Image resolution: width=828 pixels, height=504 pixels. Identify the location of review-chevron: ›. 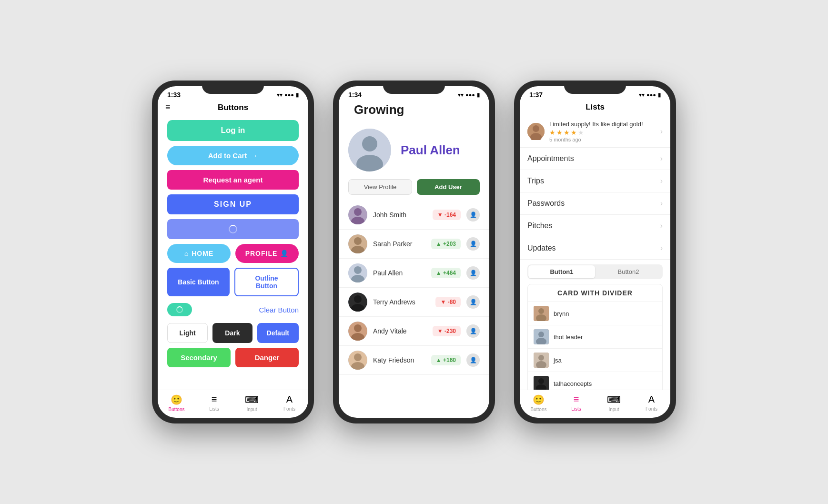
(661, 131).